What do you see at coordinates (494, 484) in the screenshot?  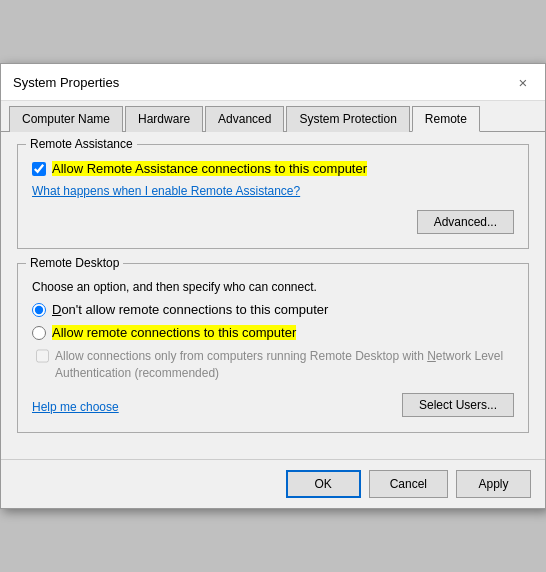 I see `apply-button: Apply` at bounding box center [494, 484].